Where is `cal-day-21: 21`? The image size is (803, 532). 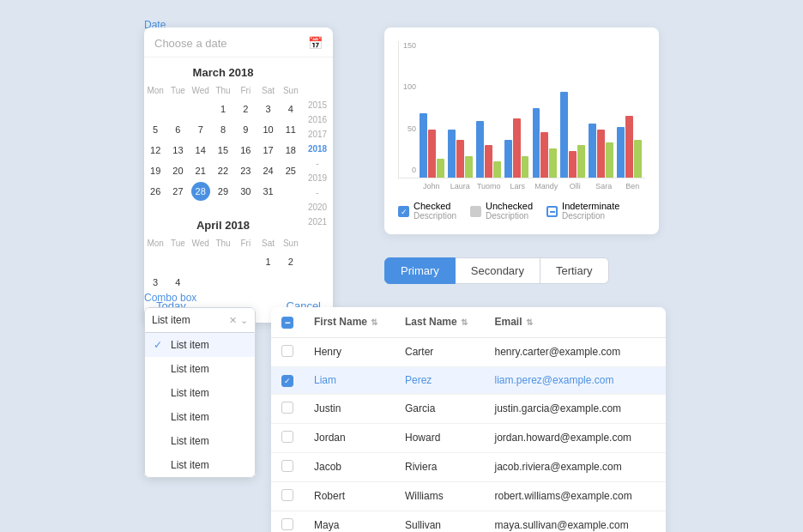 cal-day-21: 21 is located at coordinates (201, 171).